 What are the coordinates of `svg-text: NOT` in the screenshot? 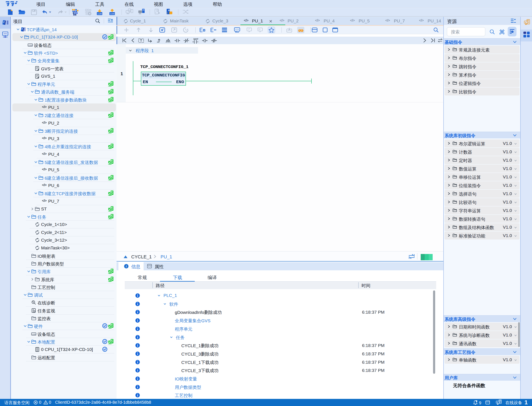 It's located at (196, 39).